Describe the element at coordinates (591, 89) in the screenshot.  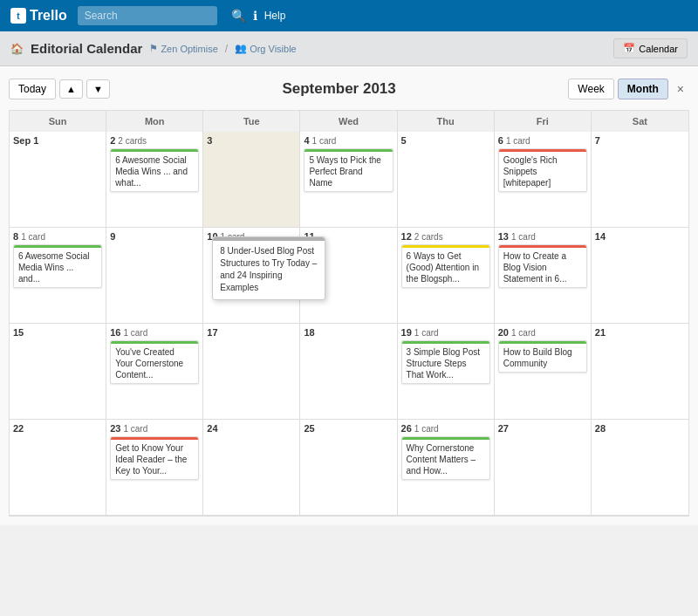
I see `week-view-button: Week` at that location.